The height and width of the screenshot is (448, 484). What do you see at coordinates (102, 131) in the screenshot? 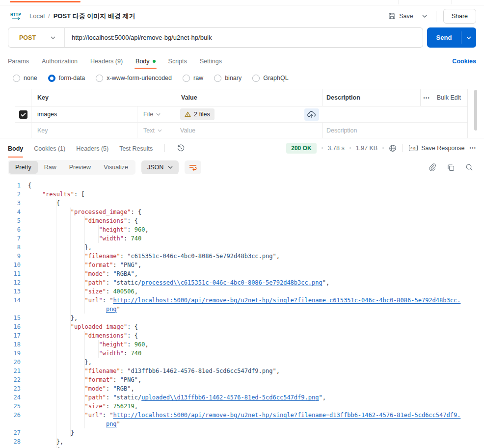
I see `key-cell: Key Text` at bounding box center [102, 131].